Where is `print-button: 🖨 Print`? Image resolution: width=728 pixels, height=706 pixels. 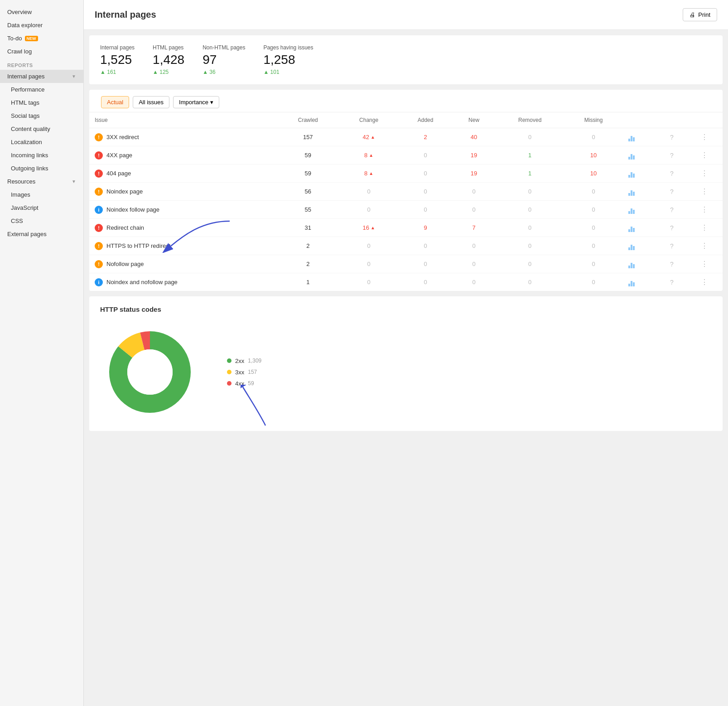
print-button: 🖨 Print is located at coordinates (700, 15).